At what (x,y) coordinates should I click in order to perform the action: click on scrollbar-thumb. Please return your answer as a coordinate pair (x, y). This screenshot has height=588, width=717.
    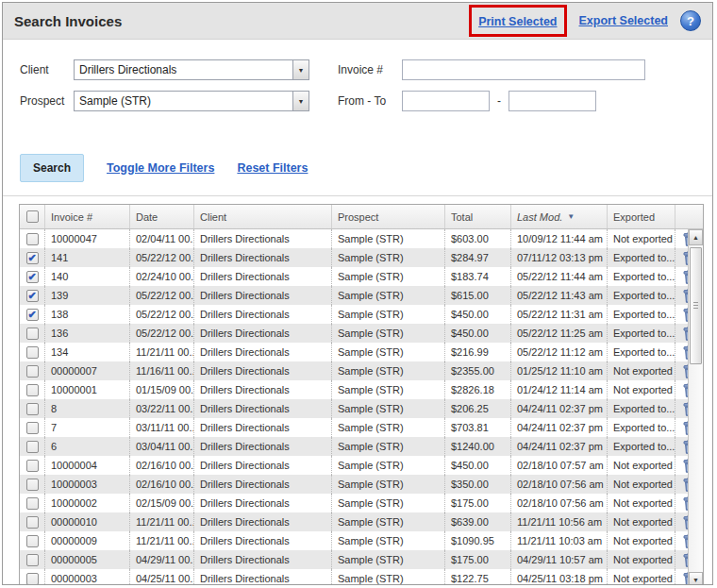
    Looking at the image, I should click on (696, 306).